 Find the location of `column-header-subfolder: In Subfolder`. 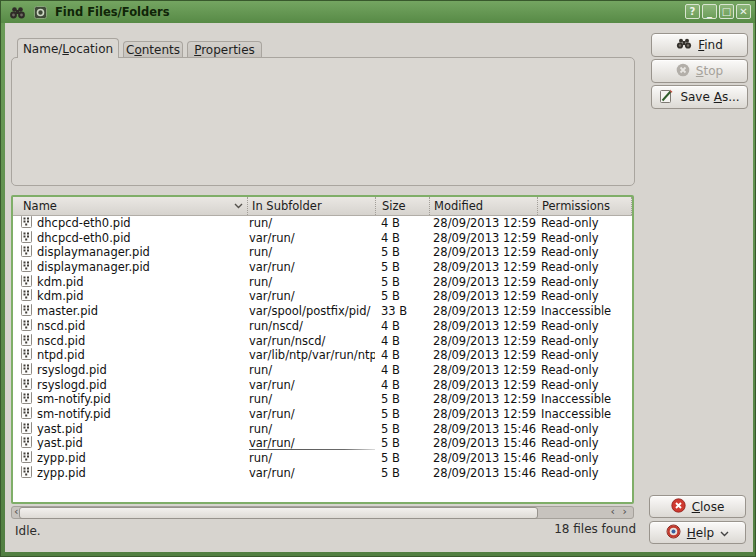

column-header-subfolder: In Subfolder is located at coordinates (311, 206).